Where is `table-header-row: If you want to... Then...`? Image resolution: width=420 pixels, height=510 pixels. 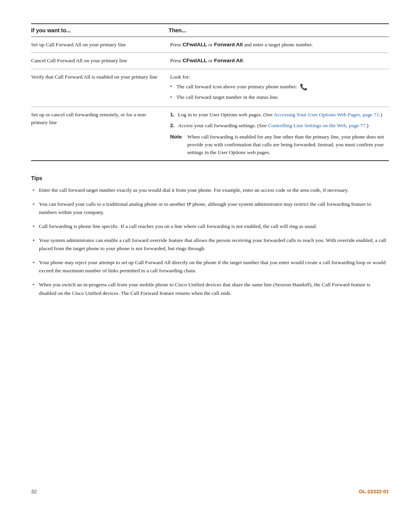
table-header-row: If you want to... Then... is located at coordinates (210, 30).